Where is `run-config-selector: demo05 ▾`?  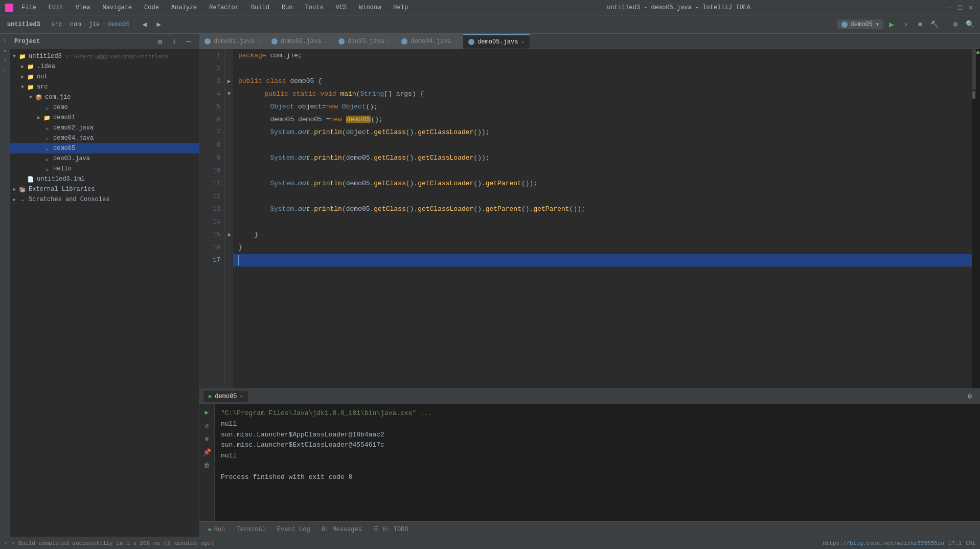 run-config-selector: demo05 ▾ is located at coordinates (860, 25).